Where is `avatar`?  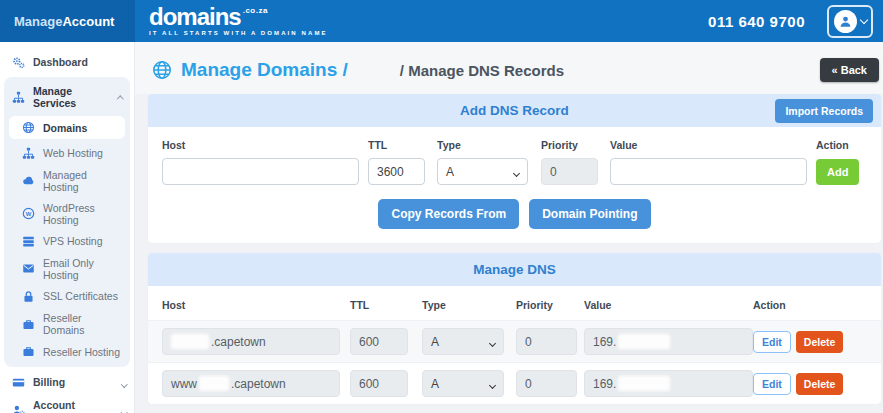 avatar is located at coordinates (846, 22).